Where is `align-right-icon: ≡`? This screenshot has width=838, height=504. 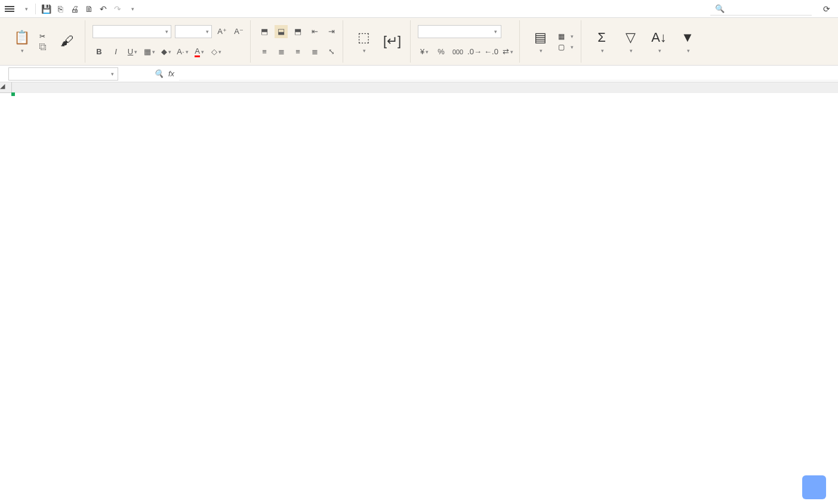
align-right-icon: ≡ is located at coordinates (298, 52).